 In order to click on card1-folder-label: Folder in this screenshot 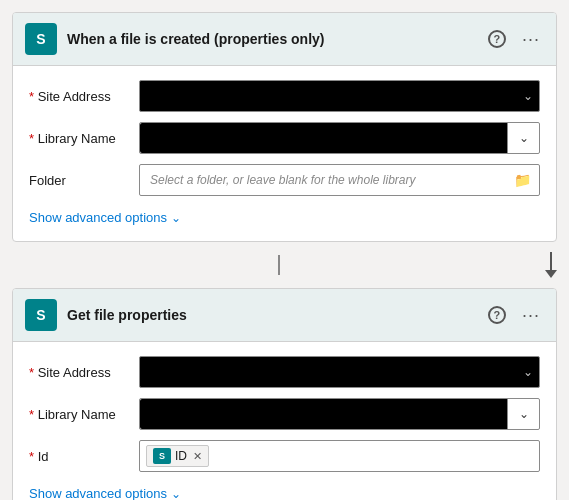, I will do `click(84, 180)`.